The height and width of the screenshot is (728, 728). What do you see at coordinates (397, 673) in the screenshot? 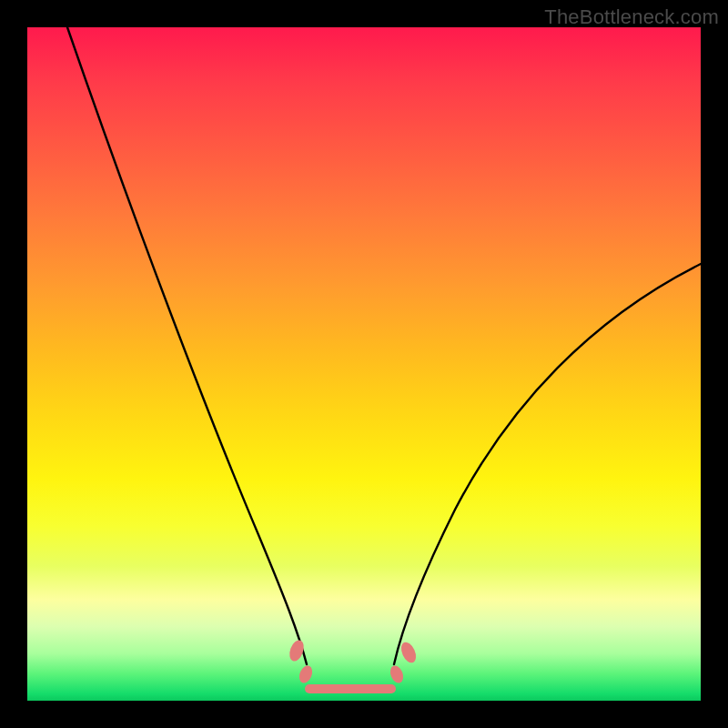
I see `marker-right-lower` at bounding box center [397, 673].